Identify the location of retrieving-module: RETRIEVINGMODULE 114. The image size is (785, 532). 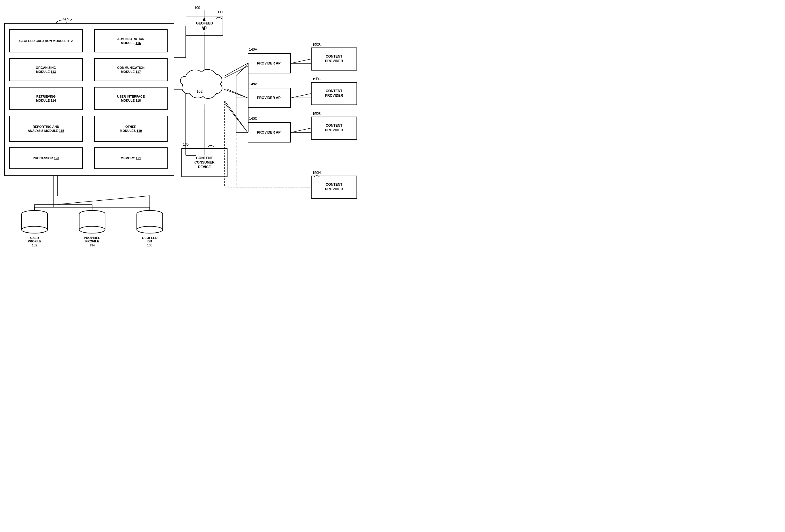
(46, 99).